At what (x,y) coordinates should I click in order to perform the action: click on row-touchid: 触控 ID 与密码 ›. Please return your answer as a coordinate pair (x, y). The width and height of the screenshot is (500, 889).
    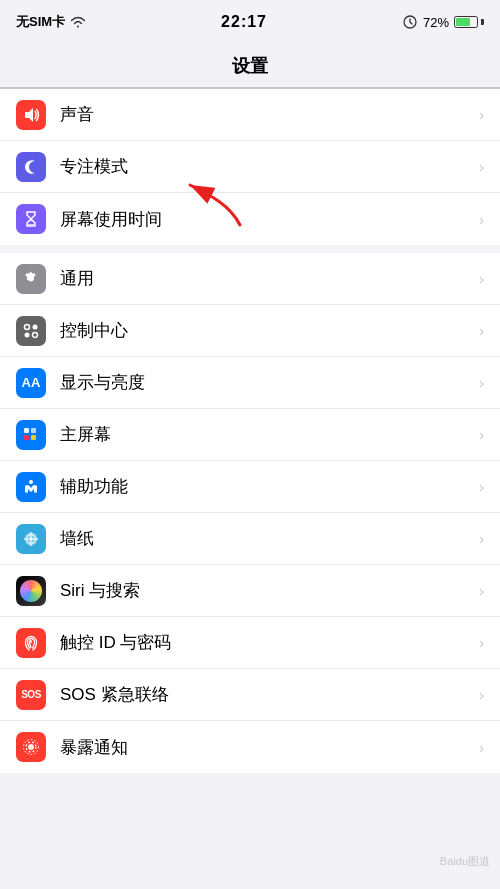
    Looking at the image, I should click on (250, 643).